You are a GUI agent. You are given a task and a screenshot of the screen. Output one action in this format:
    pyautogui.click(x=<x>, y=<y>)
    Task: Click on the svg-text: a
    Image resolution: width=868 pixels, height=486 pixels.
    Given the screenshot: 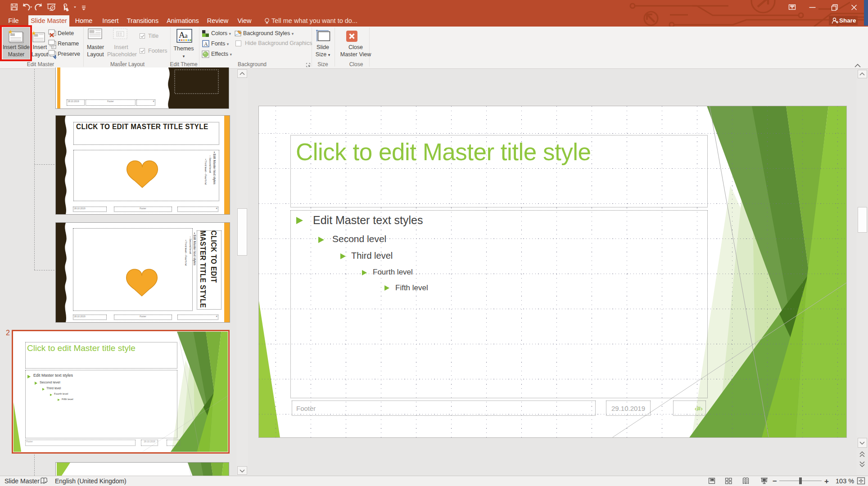 What is the action you would take?
    pyautogui.click(x=186, y=36)
    